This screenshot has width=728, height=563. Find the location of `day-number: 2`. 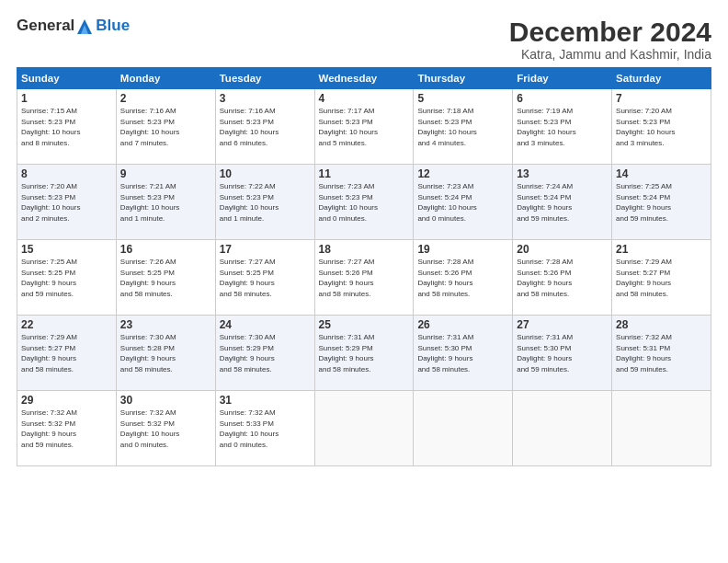

day-number: 2 is located at coordinates (165, 98).